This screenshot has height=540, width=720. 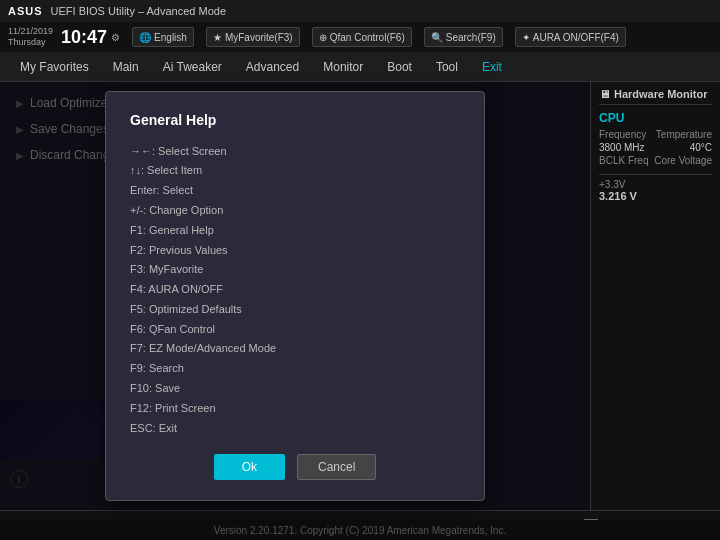 What do you see at coordinates (295, 429) in the screenshot?
I see `help-line-15: ESC: Exit` at bounding box center [295, 429].